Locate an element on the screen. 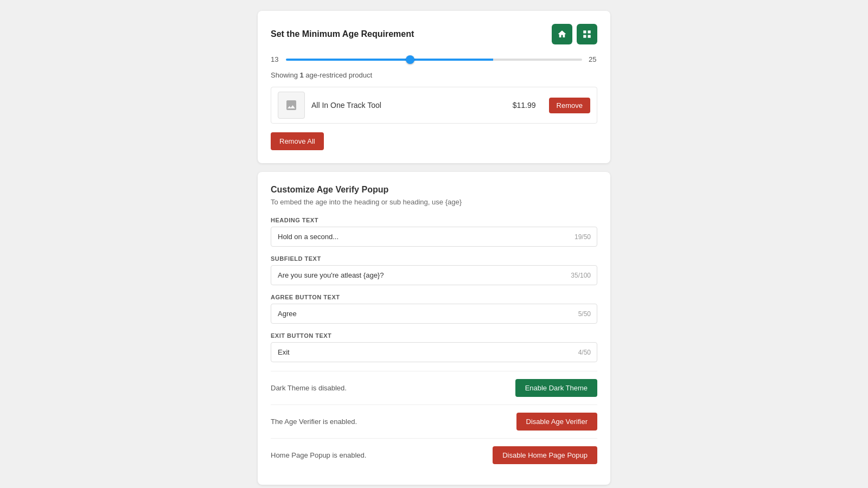 The width and height of the screenshot is (868, 488). subfield-label: SUBFIELD TEXT is located at coordinates (434, 259).